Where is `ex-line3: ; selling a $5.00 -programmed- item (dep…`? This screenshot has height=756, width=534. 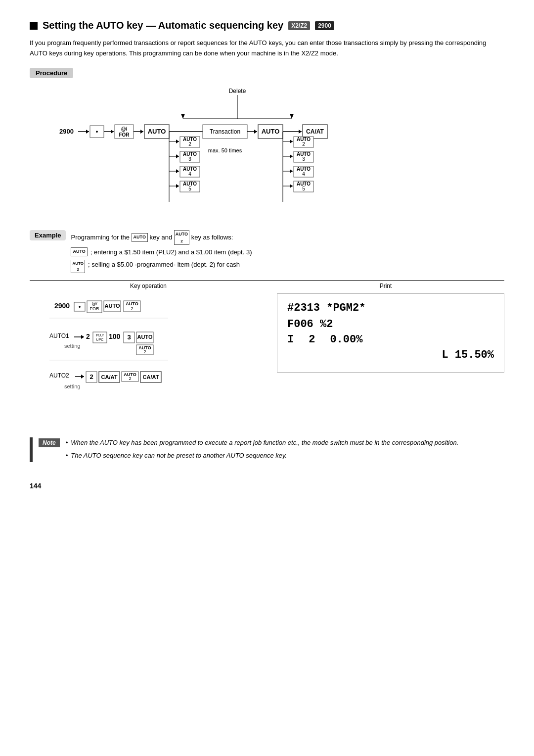
ex-line3: ; selling a $5.00 -programmed- item (dep… is located at coordinates (164, 265).